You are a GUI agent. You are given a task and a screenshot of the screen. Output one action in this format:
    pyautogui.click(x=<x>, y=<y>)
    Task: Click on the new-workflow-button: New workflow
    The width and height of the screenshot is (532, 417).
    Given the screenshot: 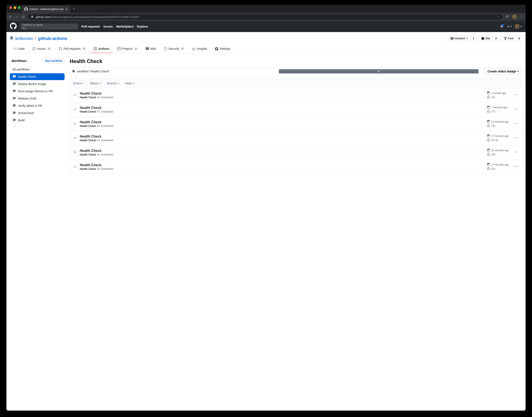 What is the action you would take?
    pyautogui.click(x=54, y=61)
    